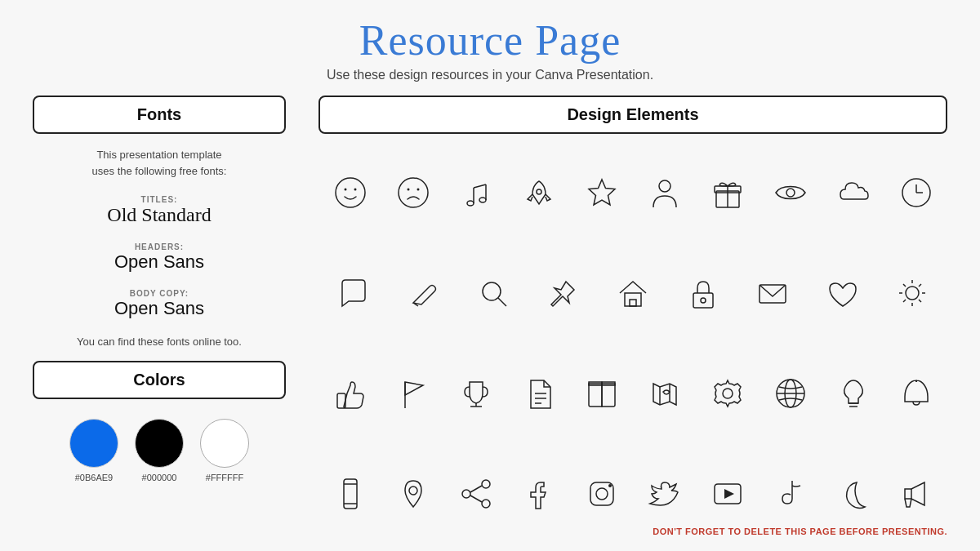 The height and width of the screenshot is (551, 980). What do you see at coordinates (159, 199) in the screenshot?
I see `titles-label: TITLES:` at bounding box center [159, 199].